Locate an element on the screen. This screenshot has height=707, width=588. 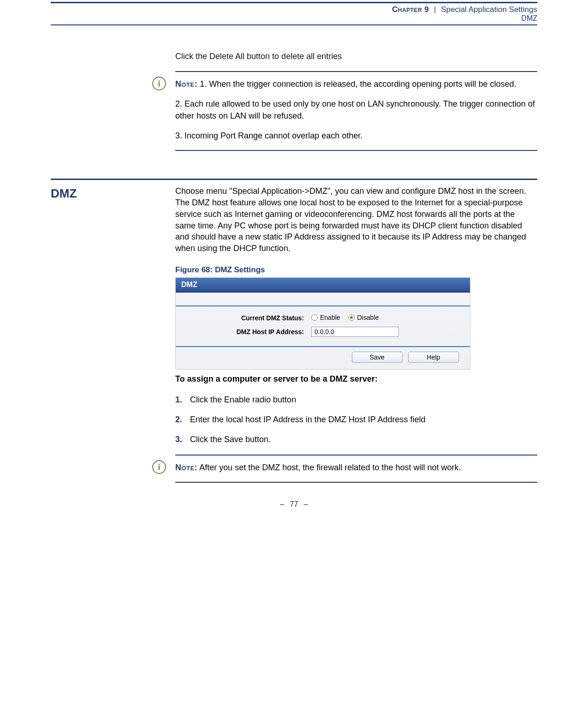
status-field: Enable Disable is located at coordinates (385, 318).